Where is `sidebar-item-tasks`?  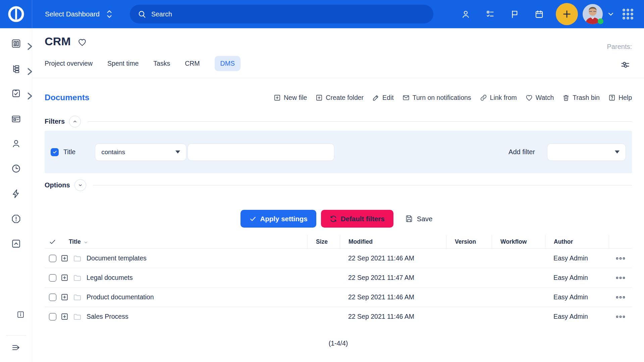 sidebar-item-tasks is located at coordinates (16, 93).